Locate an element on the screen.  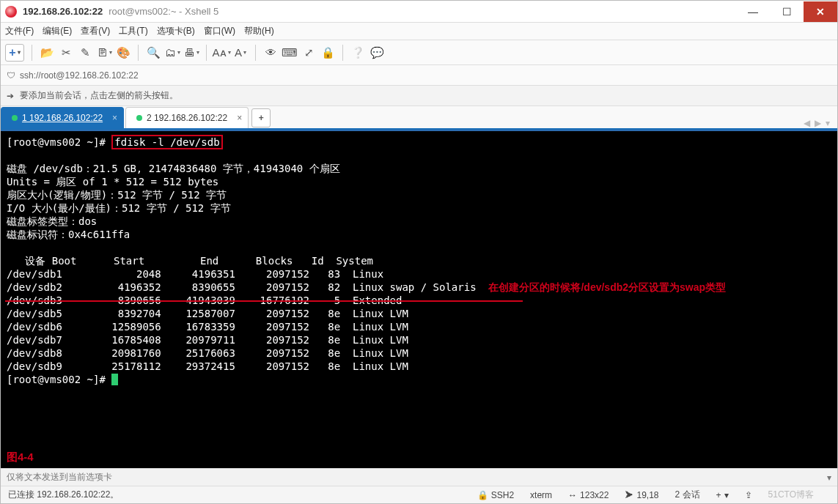
print-icon: 🖶 is located at coordinates (191, 53).